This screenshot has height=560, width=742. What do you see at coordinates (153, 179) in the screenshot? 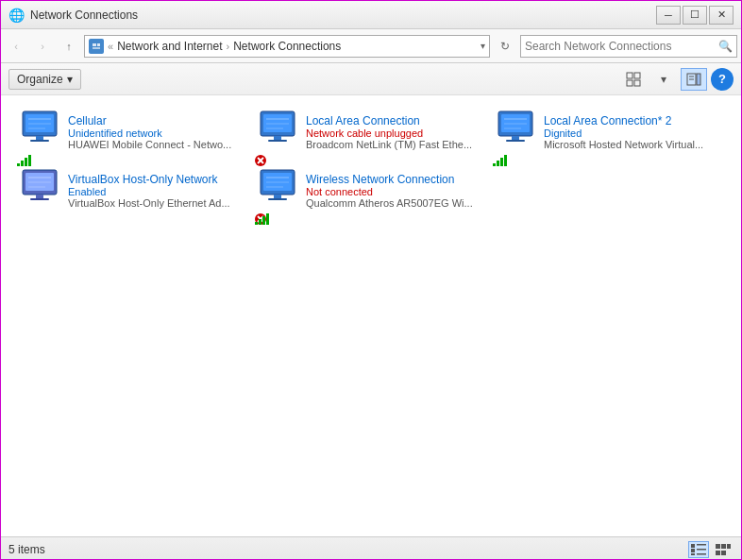
I see `item-name: VirtualBox Host-Only Network` at bounding box center [153, 179].